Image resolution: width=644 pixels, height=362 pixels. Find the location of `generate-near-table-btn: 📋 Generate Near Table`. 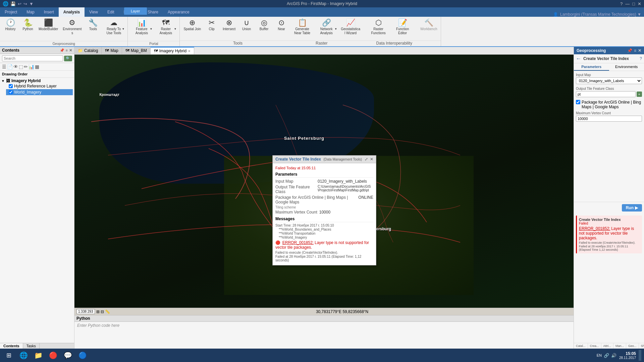

generate-near-table-btn: 📋 Generate Near Table is located at coordinates (302, 27).